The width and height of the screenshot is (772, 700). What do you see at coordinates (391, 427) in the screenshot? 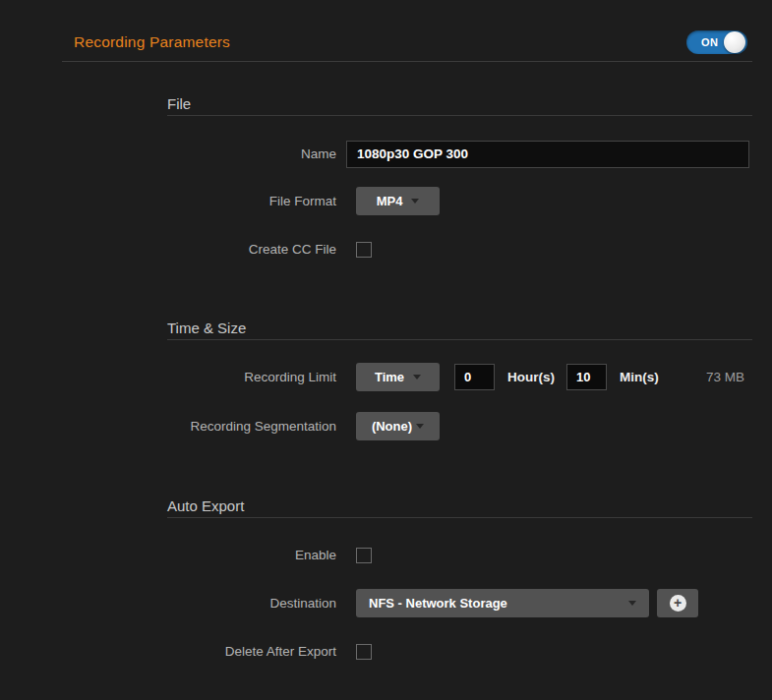
I see `recording-segmentation-value: (None)` at bounding box center [391, 427].